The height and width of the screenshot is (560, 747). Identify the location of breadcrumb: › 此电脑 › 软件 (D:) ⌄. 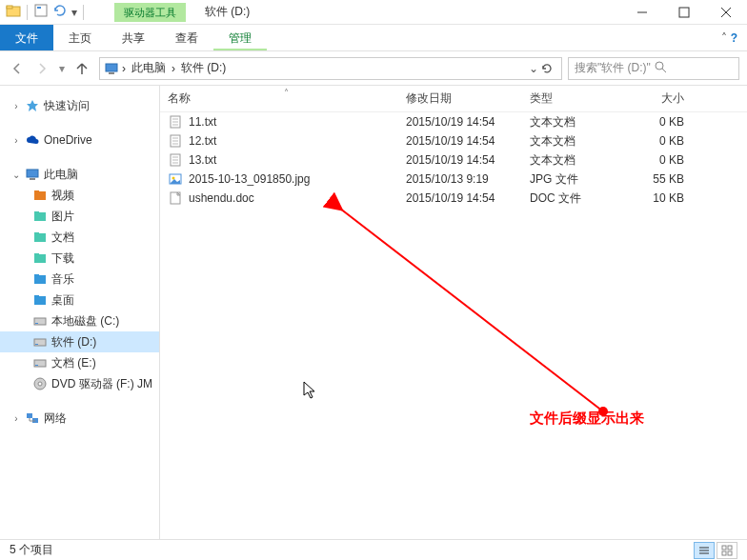
(331, 69).